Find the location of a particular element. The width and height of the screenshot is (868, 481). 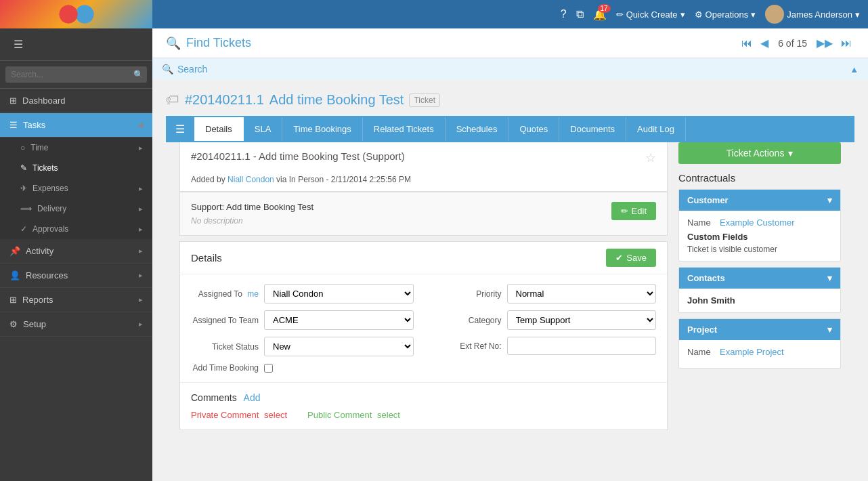

ticket-header: 🏷 #20140211.1 Add time Booking Test Tick… is located at coordinates (511, 102).